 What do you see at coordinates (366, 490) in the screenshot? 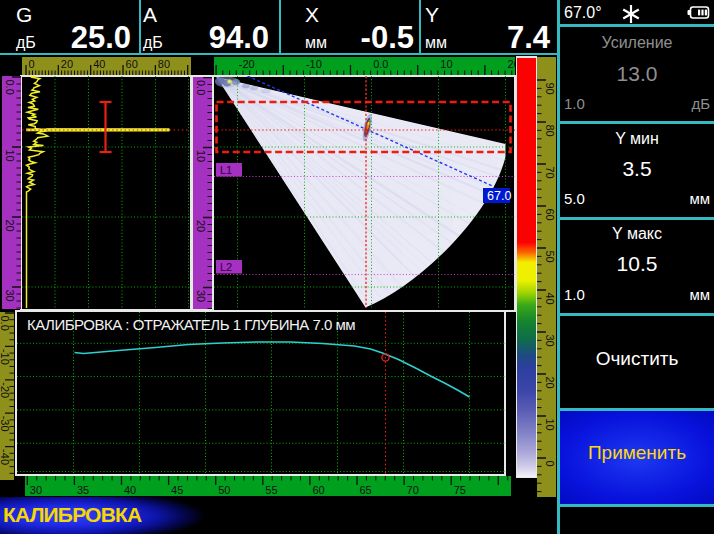
I see `svg-text: 65` at bounding box center [366, 490].